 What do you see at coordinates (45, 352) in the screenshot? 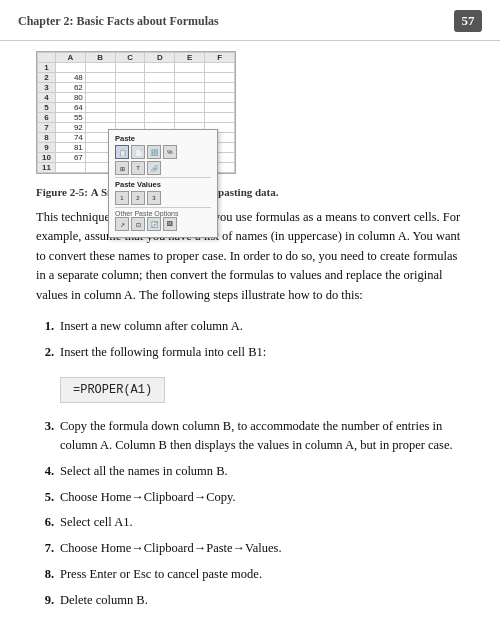
I see `step-num-2: 2.` at bounding box center [45, 352].